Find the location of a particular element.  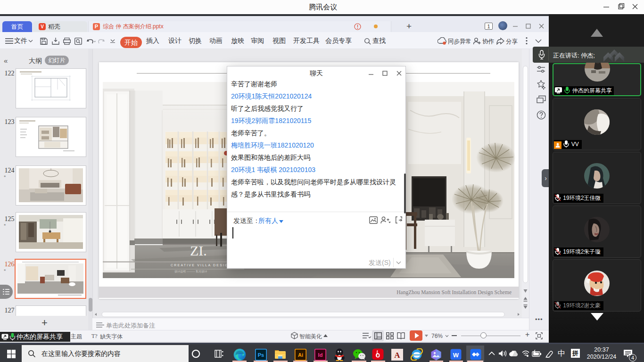

svg-text: ZI. is located at coordinates (198, 251).